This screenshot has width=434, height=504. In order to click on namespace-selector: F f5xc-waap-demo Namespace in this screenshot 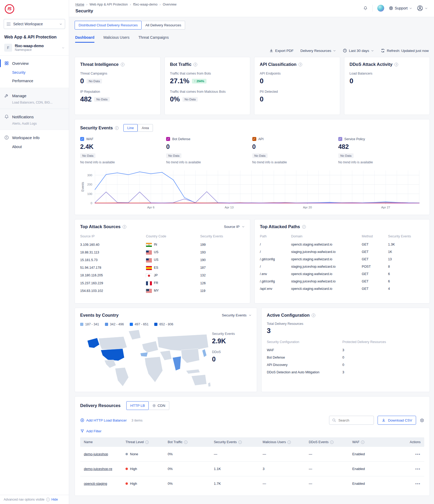, I will do `click(34, 48)`.